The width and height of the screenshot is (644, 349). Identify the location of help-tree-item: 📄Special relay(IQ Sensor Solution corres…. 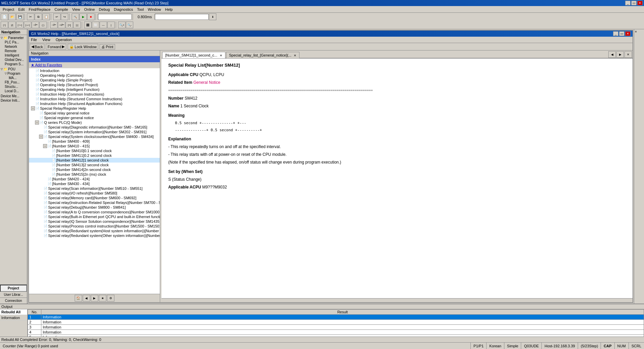
(94, 221).